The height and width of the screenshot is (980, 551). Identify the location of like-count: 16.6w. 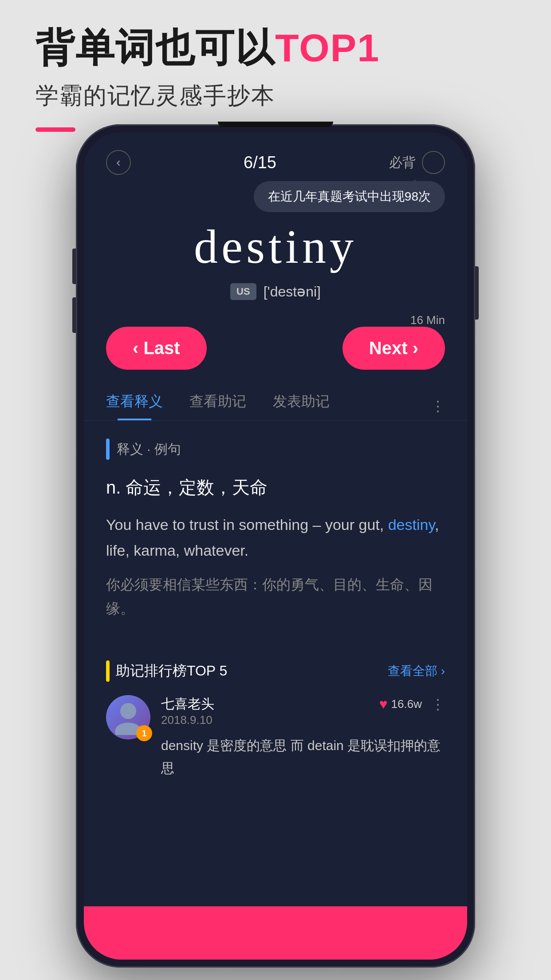
(406, 704).